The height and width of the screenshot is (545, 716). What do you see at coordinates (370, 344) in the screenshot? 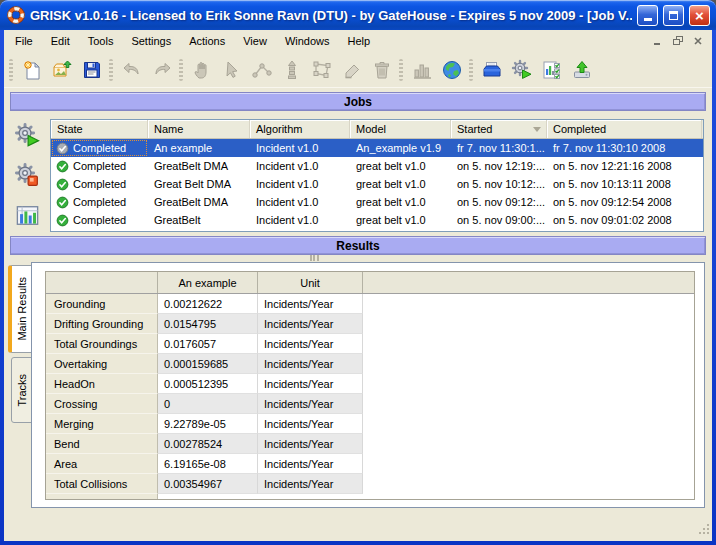
I see `results-row: Total Groundings0.0176057Incidents/Year` at bounding box center [370, 344].